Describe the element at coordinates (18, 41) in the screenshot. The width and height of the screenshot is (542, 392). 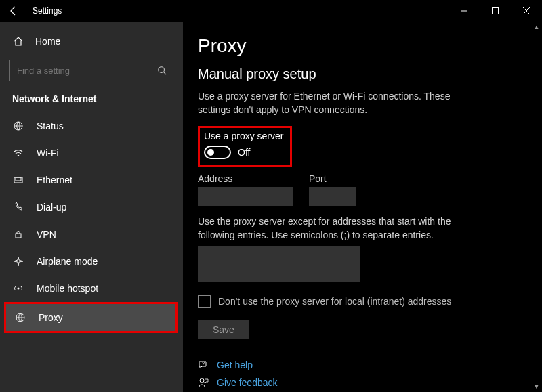
I see `home-icon` at that location.